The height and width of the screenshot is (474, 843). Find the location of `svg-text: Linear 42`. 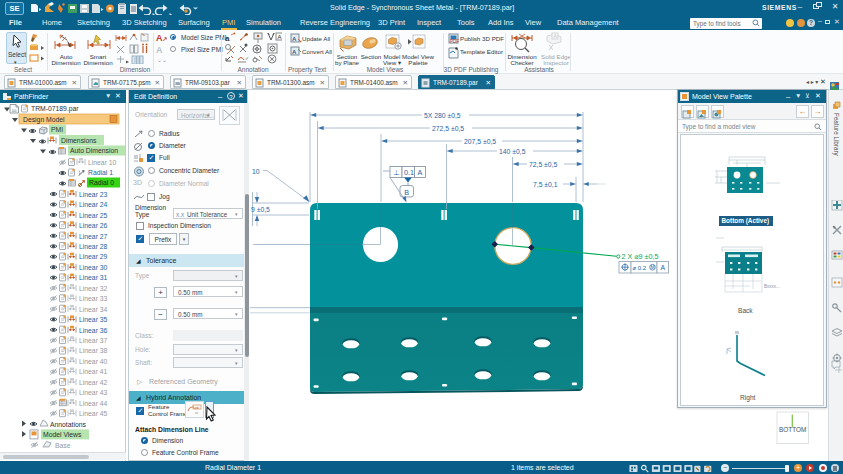

svg-text: Linear 42 is located at coordinates (94, 382).